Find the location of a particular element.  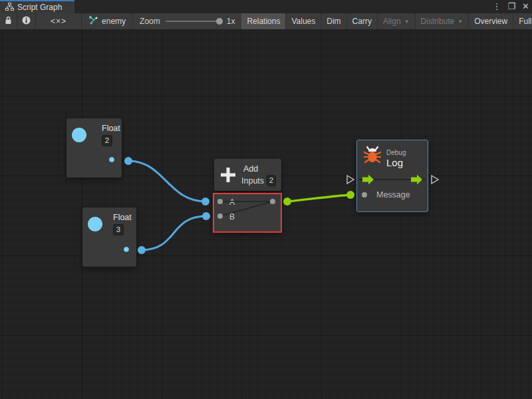

inputs-label: Inputs is located at coordinates (253, 181).